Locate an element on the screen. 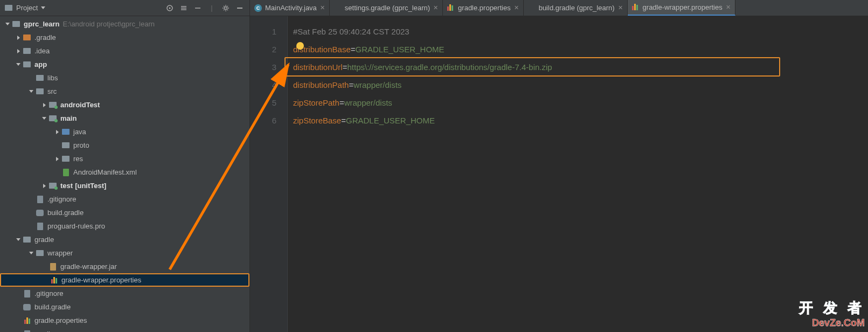 The height and width of the screenshot is (332, 868). prop-key: distributionPath is located at coordinates (321, 85).